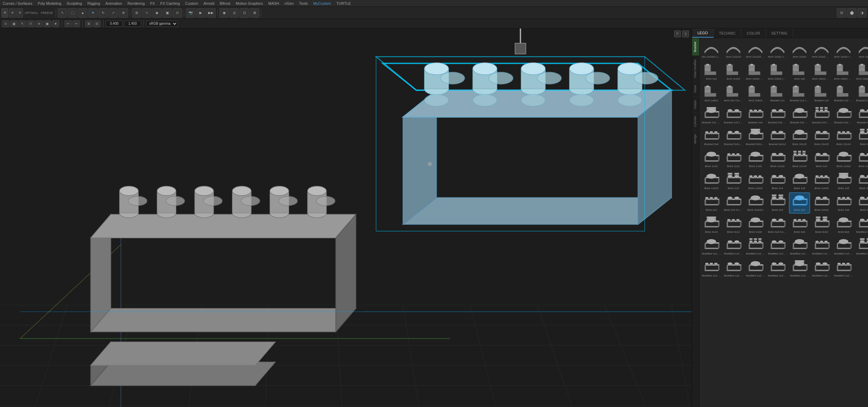 The height and width of the screenshot is (407, 868). I want to click on universal-tool-btn: ⊕, so click(123, 13).